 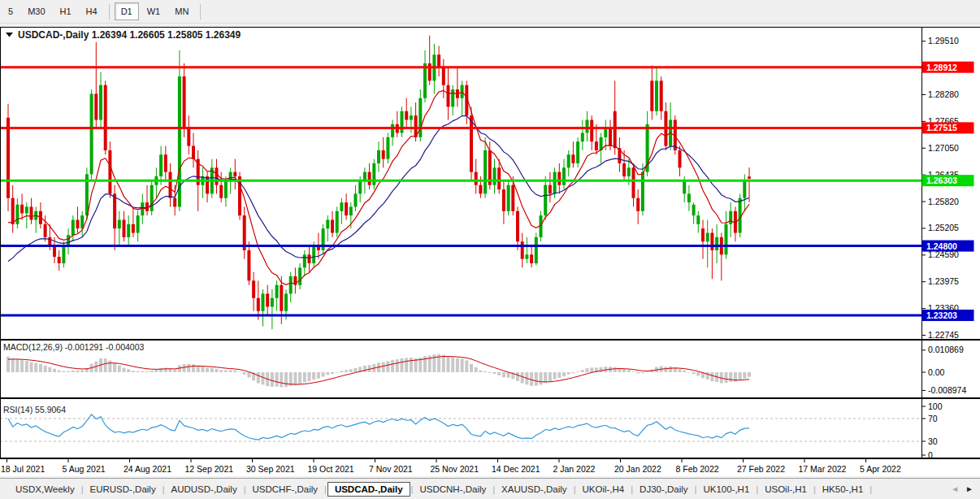 What do you see at coordinates (955, 489) in the screenshot?
I see `tab-scroll-left-icon: ◄` at bounding box center [955, 489].